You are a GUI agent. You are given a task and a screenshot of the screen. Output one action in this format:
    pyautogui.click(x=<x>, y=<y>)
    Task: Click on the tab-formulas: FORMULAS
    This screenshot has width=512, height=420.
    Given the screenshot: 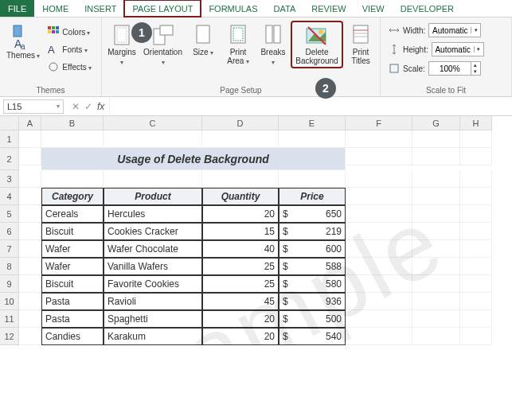 What is the action you would take?
    pyautogui.click(x=233, y=8)
    